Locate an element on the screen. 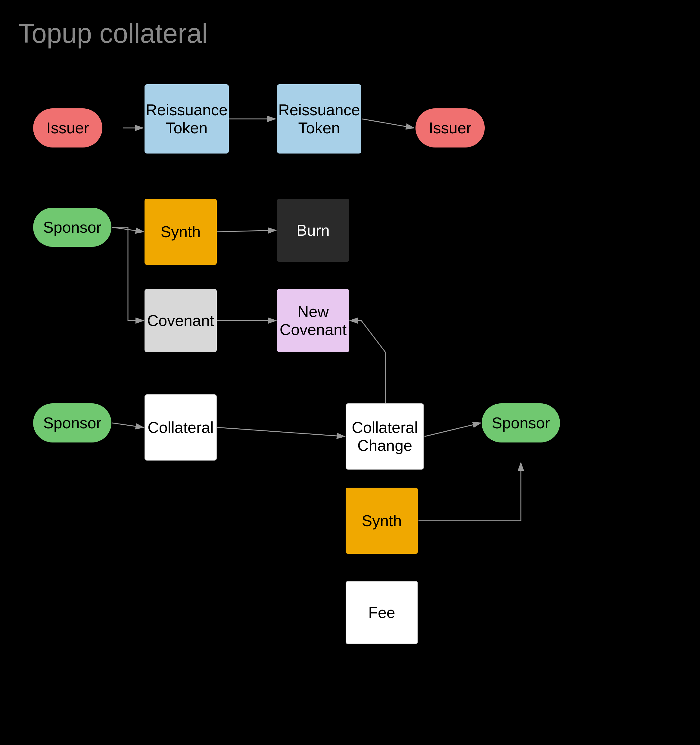 This screenshot has width=700, height=745. burn-node: Burn is located at coordinates (313, 230).